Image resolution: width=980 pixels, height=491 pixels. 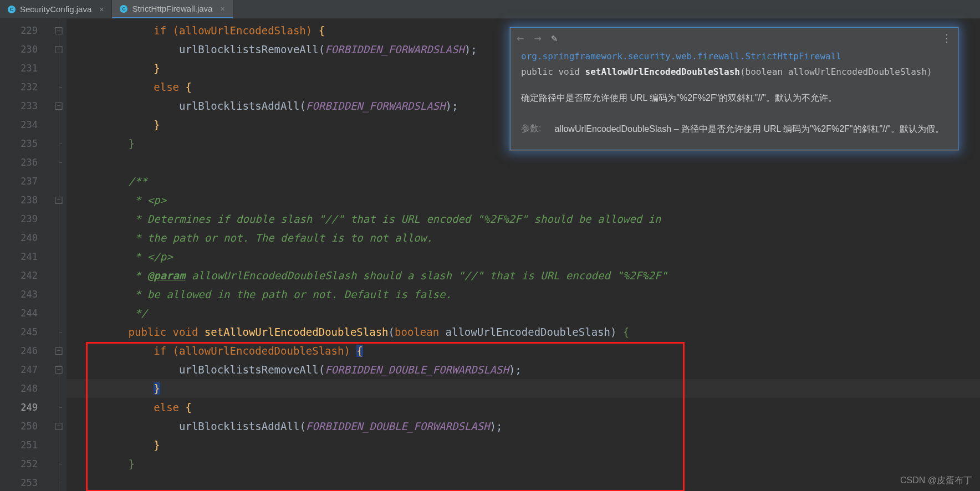 I want to click on line-number: 253, so click(x=25, y=482).